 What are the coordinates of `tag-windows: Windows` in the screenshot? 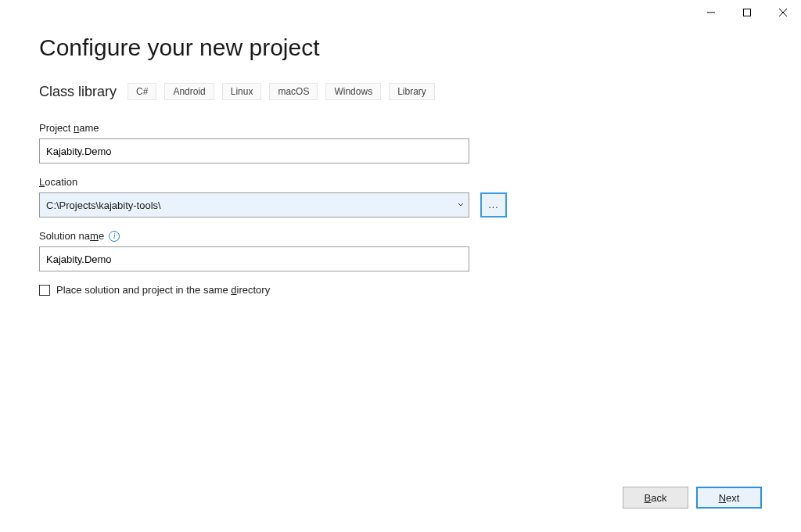 It's located at (354, 92).